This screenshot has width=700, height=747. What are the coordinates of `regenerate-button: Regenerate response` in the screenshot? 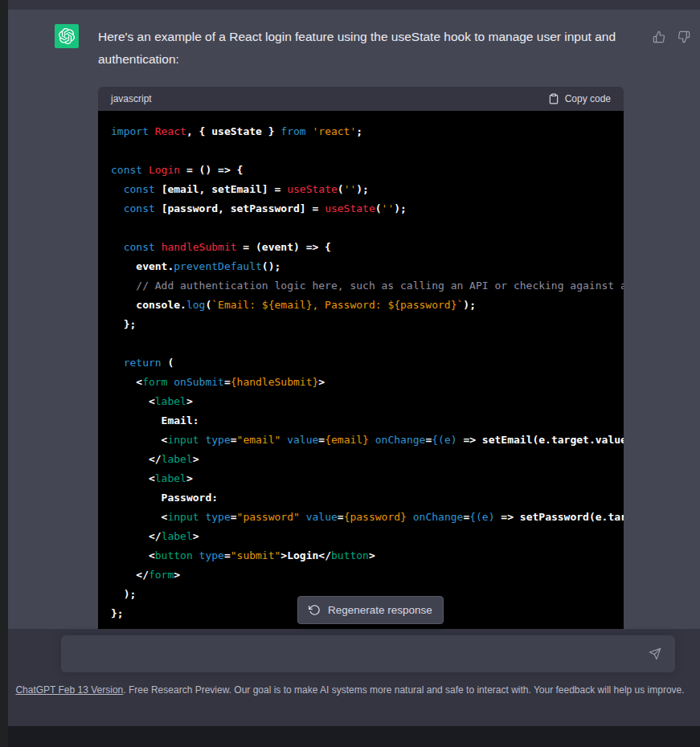 It's located at (370, 610).